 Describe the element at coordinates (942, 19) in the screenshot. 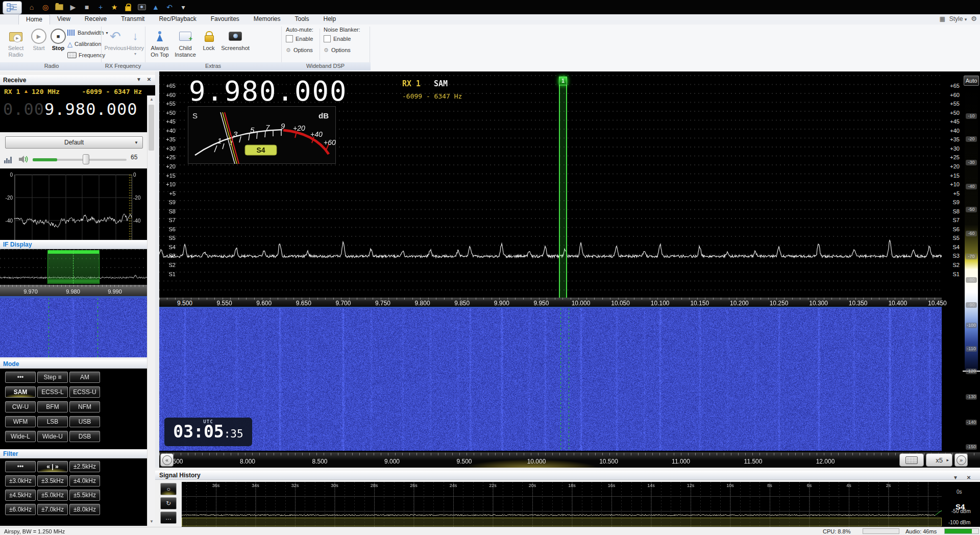

I see `style-preview-icon: ▦` at that location.